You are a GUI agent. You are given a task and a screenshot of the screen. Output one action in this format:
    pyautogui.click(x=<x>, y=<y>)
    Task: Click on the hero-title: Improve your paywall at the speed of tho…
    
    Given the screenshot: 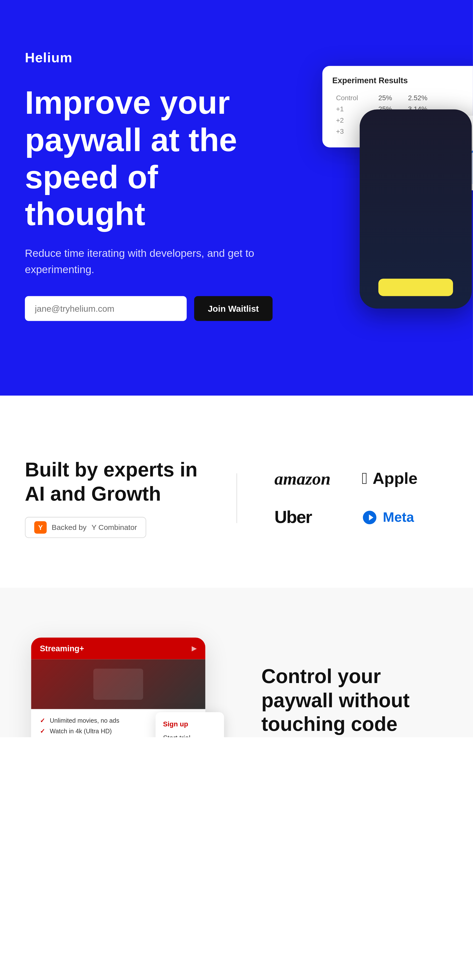 What is the action you would take?
    pyautogui.click(x=148, y=159)
    